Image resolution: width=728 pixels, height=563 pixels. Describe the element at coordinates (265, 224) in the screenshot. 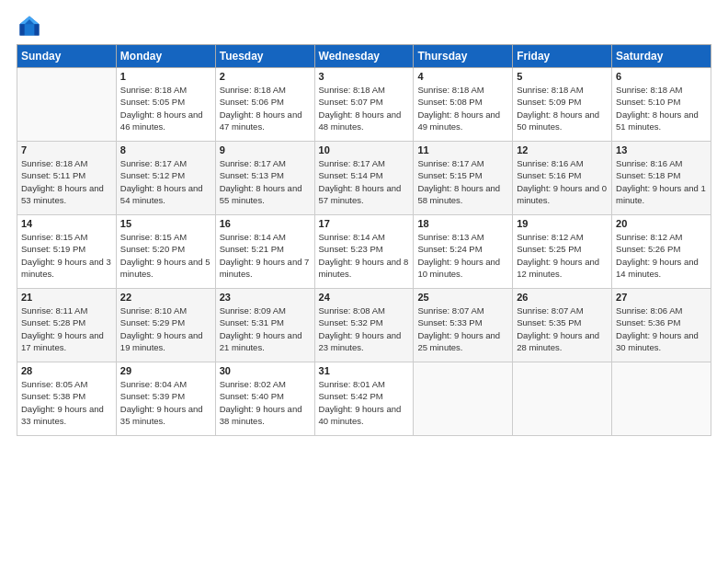

I see `day-number: 16` at that location.